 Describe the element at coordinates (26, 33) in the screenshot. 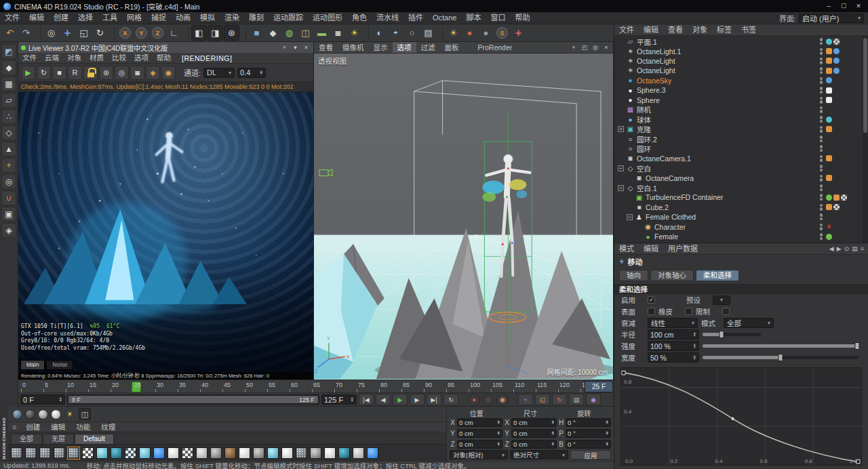

I see `redo-icon: ↷` at that location.